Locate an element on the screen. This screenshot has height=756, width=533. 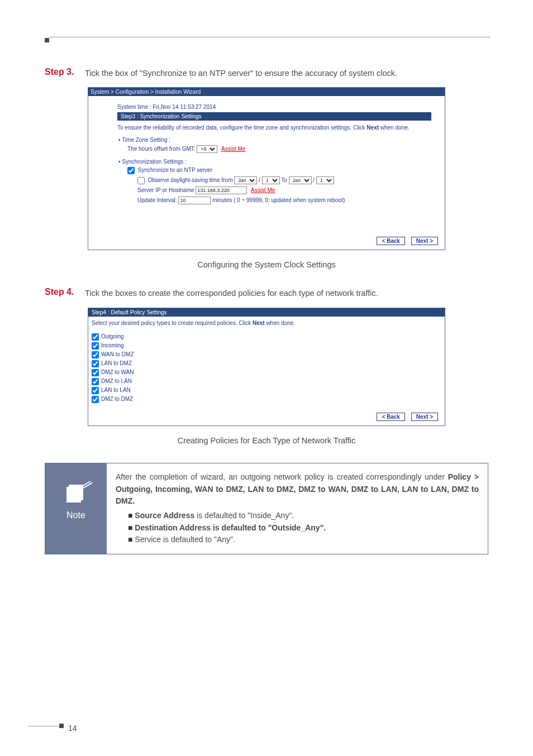
sync-ntp-row: Synchronize to an NTP server is located at coordinates (279, 171).